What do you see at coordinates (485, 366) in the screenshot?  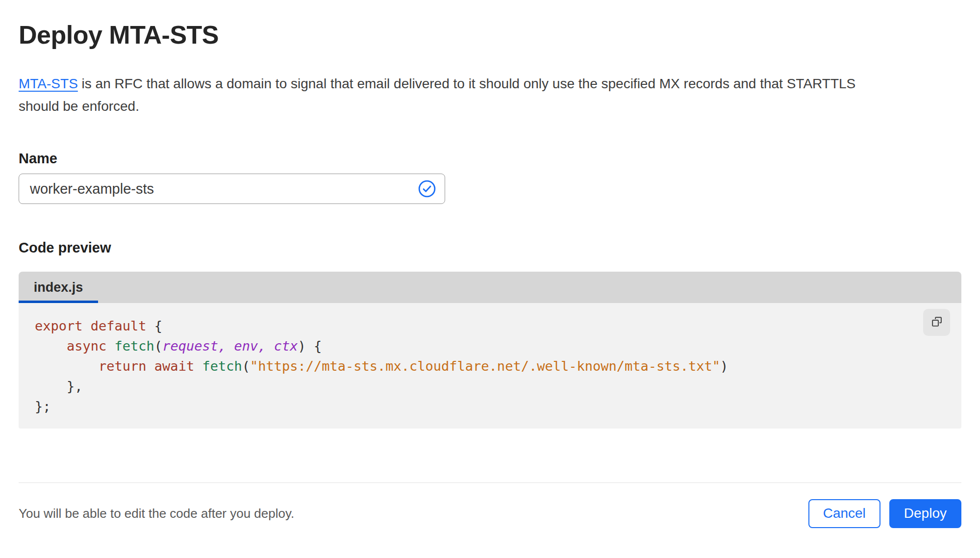 I see `code-token: "https://mta-sts.mx.cloudflare.net/.well…` at bounding box center [485, 366].